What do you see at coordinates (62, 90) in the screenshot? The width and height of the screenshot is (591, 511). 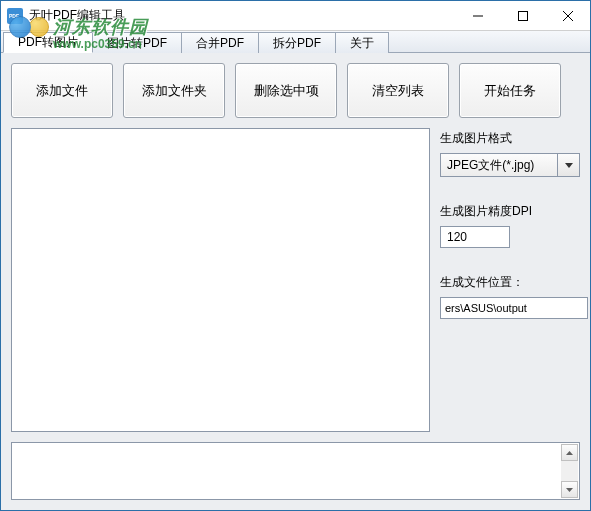 I see `add-file-button: 添加文件` at bounding box center [62, 90].